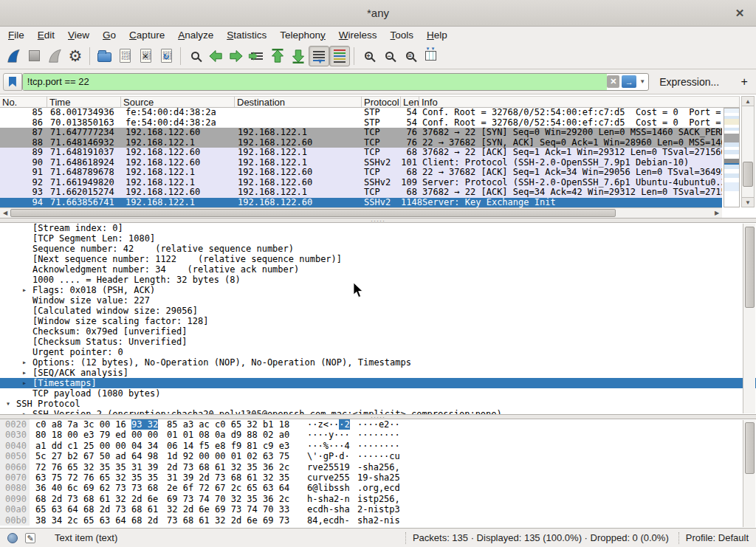  I want to click on go-back-button, so click(216, 56).